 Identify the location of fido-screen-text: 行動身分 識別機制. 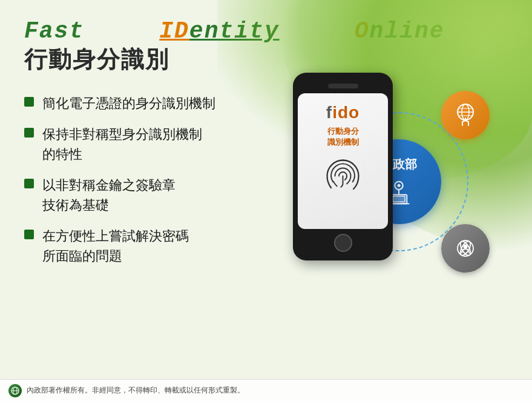
(343, 137).